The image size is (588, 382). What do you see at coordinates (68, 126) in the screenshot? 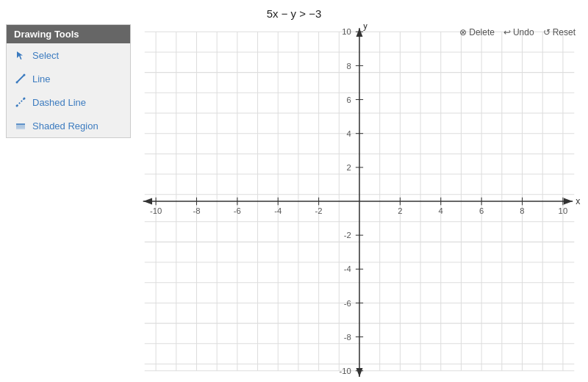
I see `tool-shaded-region: Shaded Region` at bounding box center [68, 126].